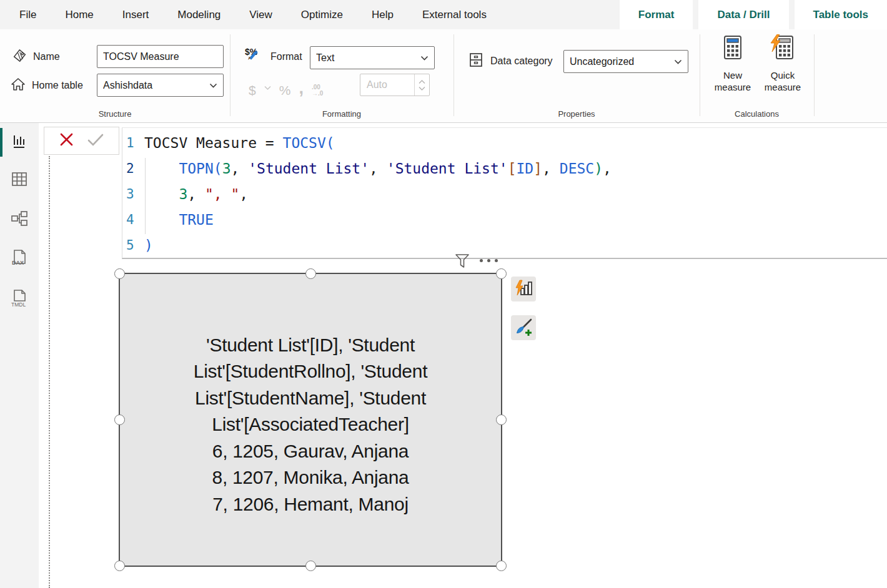 This screenshot has height=588, width=887. What do you see at coordinates (378, 169) in the screenshot?
I see `code-text: TOPN(3, 'Student List', 'Student List'[I…` at bounding box center [378, 169].